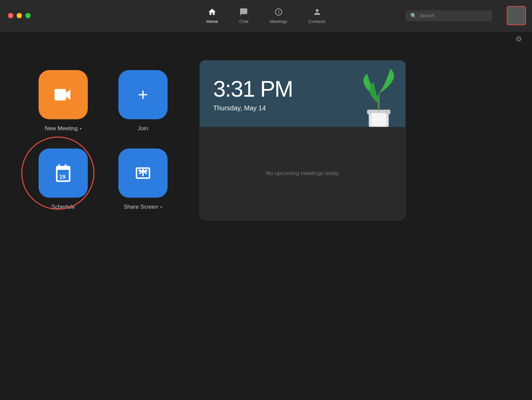 The height and width of the screenshot is (400, 532). Describe the element at coordinates (253, 94) in the screenshot. I see `clock-info: 3:31 PM Thursday, May 14` at that location.